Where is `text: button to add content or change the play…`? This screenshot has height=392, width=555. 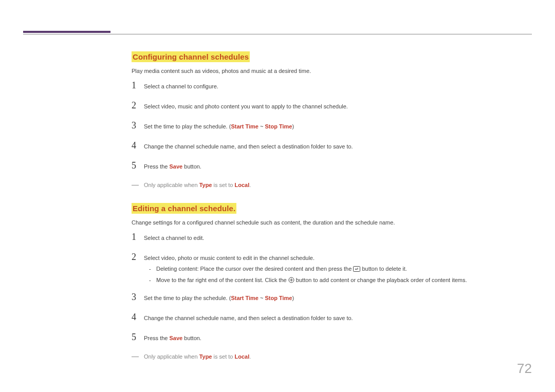 text: button to add content or change the play… is located at coordinates (381, 280).